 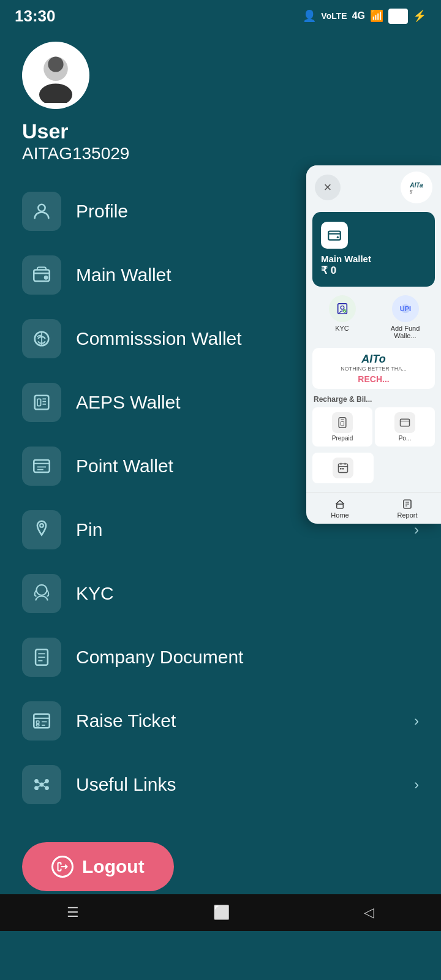 What do you see at coordinates (309, 16) in the screenshot?
I see `person-icon: 👤` at bounding box center [309, 16].